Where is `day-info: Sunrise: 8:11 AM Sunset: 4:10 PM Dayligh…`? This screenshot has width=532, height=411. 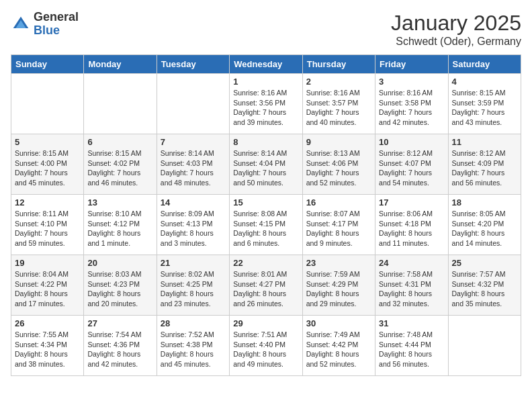
day-info: Sunrise: 8:11 AM Sunset: 4:10 PM Dayligh… is located at coordinates (47, 228).